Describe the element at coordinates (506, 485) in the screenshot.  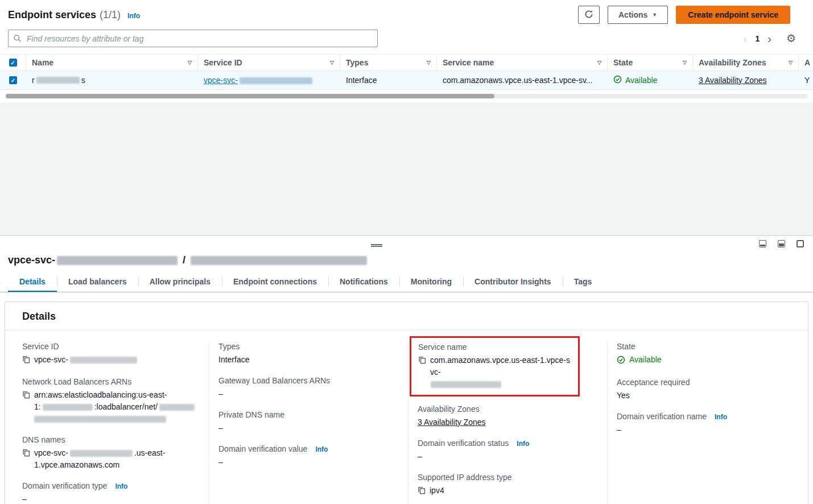
I see `field-supported-ip-type: Supported IP address type ipv4` at that location.